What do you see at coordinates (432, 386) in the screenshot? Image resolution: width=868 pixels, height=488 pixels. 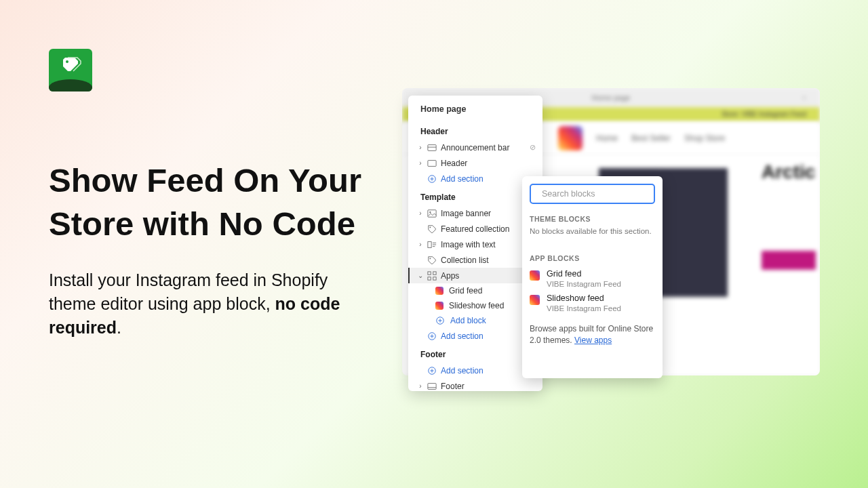 I see `footer-icon` at bounding box center [432, 386].